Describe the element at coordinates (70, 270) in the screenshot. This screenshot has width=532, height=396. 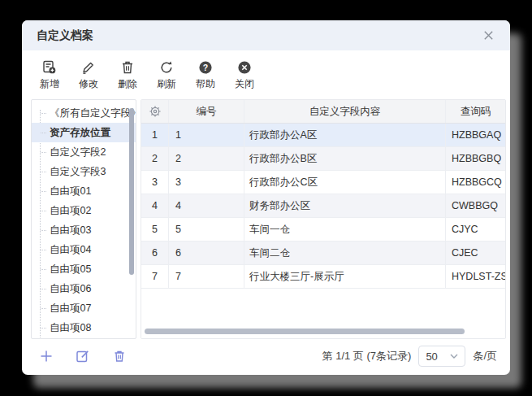
I see `tree-item-label: 自由项05` at that location.